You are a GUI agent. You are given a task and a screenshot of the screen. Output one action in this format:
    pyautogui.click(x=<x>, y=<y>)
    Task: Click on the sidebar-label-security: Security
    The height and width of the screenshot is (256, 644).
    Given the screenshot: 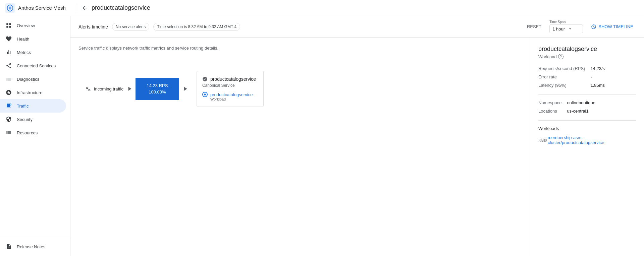 What is the action you would take?
    pyautogui.click(x=25, y=119)
    